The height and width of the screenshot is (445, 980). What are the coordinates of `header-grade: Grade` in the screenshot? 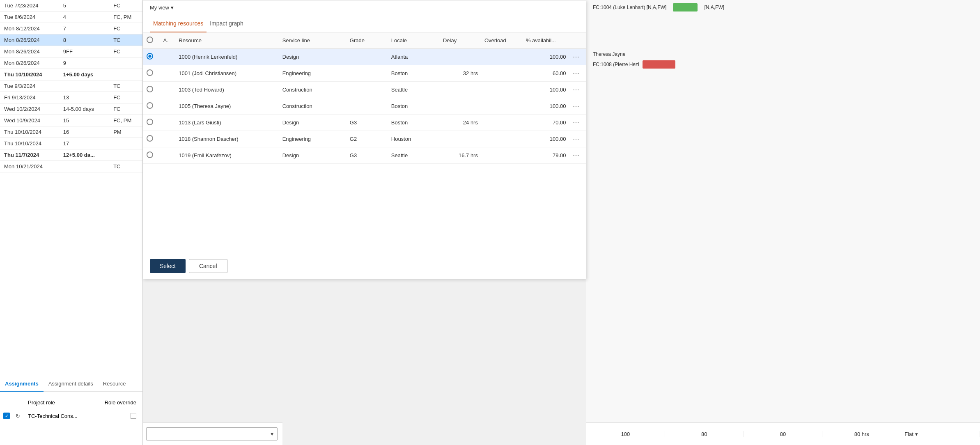 It's located at (367, 41).